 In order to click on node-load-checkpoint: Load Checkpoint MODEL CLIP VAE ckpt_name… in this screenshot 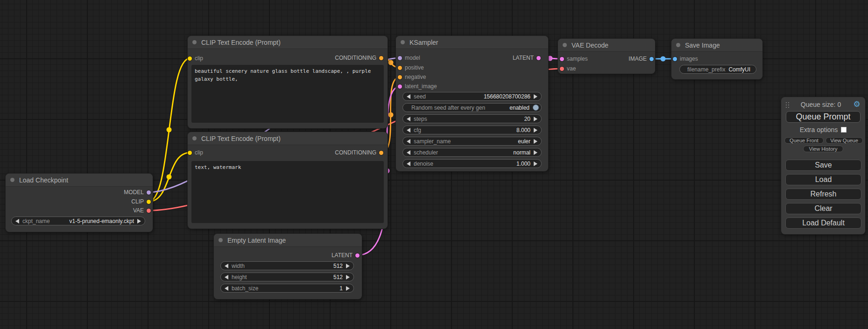, I will do `click(79, 203)`.